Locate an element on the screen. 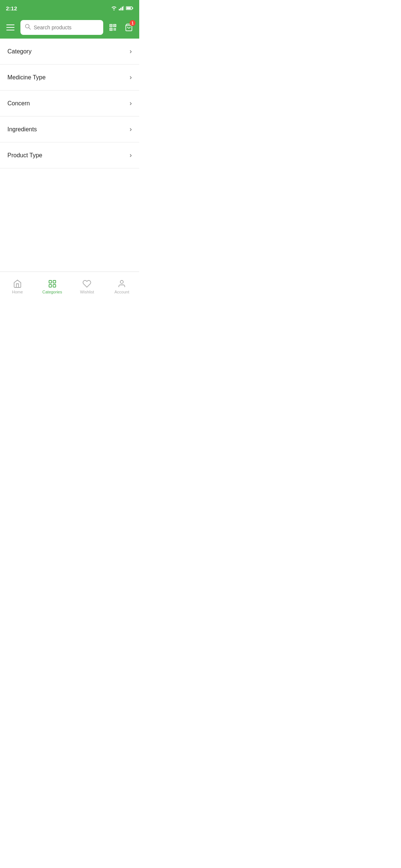 This screenshot has height=868, width=401. nav-account: Account is located at coordinates (122, 287).